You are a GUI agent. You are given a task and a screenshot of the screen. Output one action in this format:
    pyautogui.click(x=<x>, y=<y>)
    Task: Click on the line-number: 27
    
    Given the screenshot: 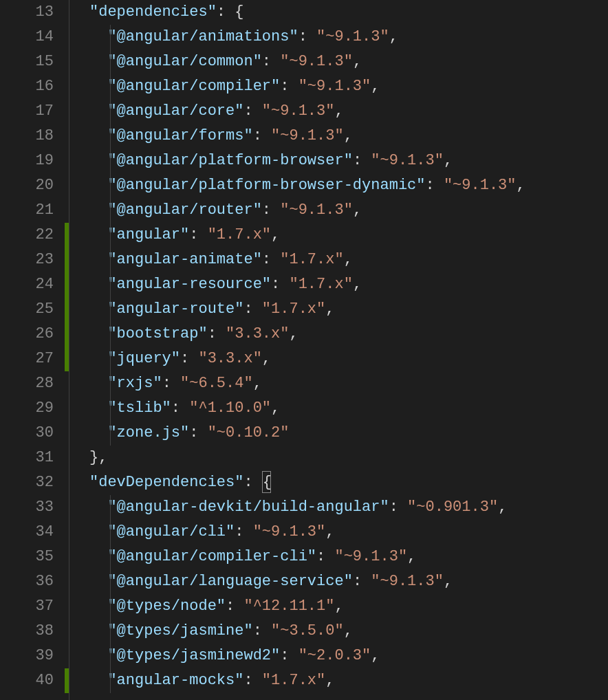 What is the action you would take?
    pyautogui.click(x=27, y=359)
    